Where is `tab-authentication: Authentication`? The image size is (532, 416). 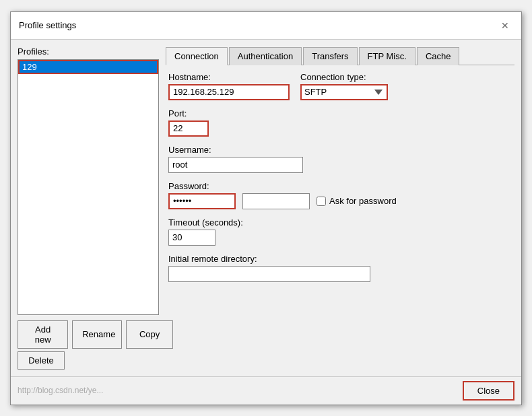
tab-authentication: Authentication is located at coordinates (265, 57).